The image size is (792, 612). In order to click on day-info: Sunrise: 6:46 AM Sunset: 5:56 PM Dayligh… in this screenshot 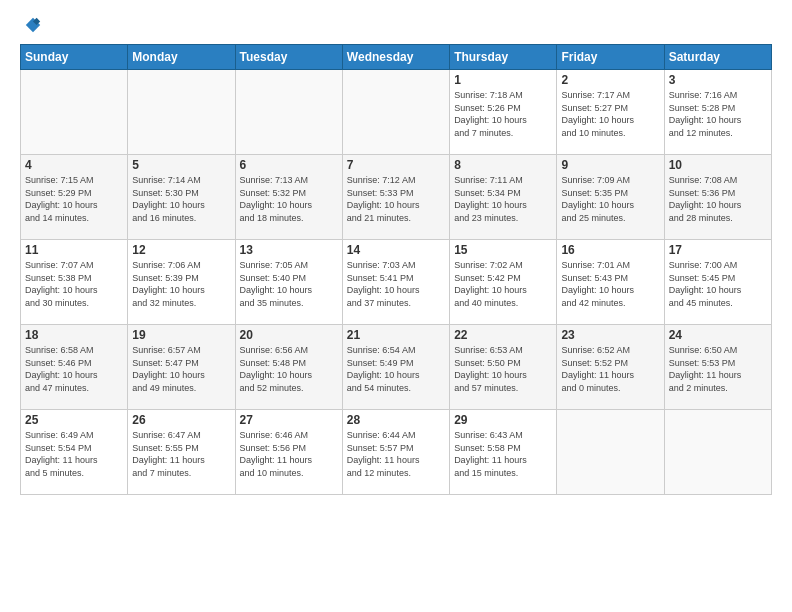, I will do `click(289, 454)`.